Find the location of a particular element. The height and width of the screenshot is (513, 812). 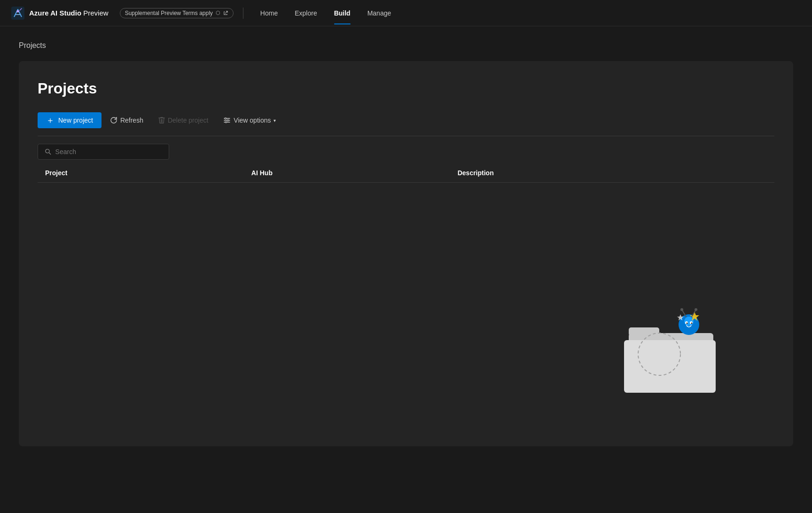

nav-divider is located at coordinates (243, 13).